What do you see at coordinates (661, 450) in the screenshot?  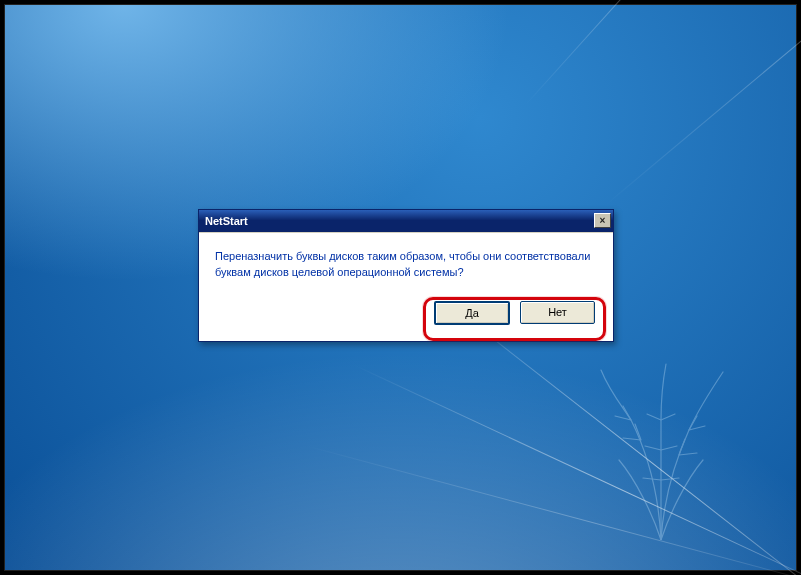 I see `plant-decoration` at bounding box center [661, 450].